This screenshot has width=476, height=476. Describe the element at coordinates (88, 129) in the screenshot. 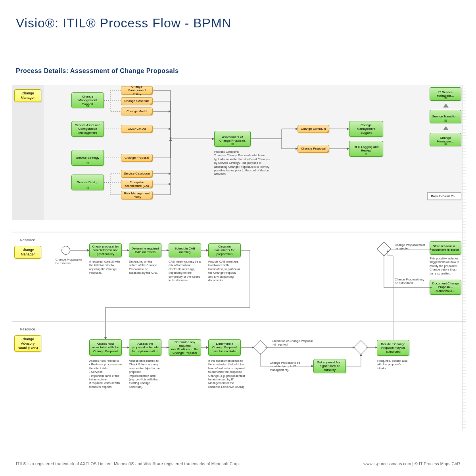

I see `green-input-1: Service Asset and Configuration Manageme…` at that location.